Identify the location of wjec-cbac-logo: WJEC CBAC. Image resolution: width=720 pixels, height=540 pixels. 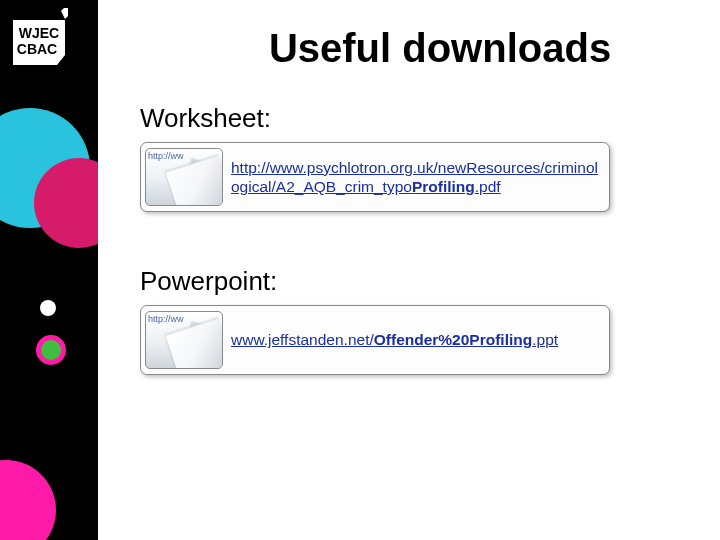
(39, 37).